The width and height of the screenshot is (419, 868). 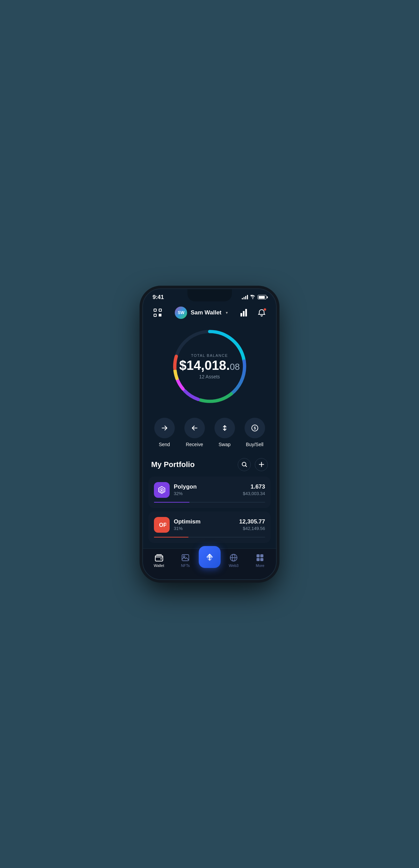 I want to click on portfolio-actions, so click(x=253, y=465).